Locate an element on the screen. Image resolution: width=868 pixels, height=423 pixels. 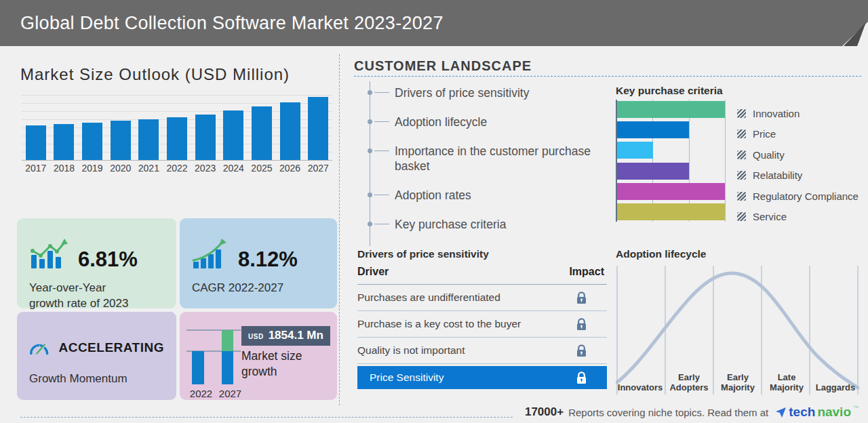
kpc-bar-regulatory-compliance is located at coordinates (671, 191).